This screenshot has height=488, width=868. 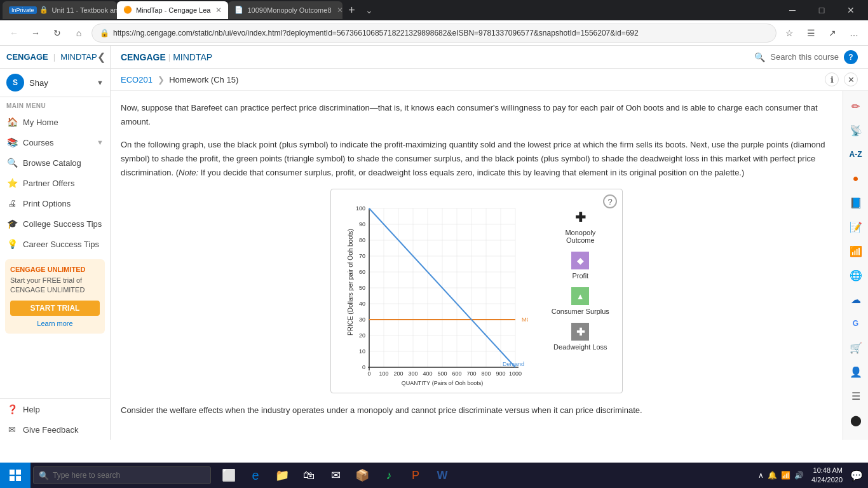 I want to click on share-icon: ↗, so click(x=832, y=33).